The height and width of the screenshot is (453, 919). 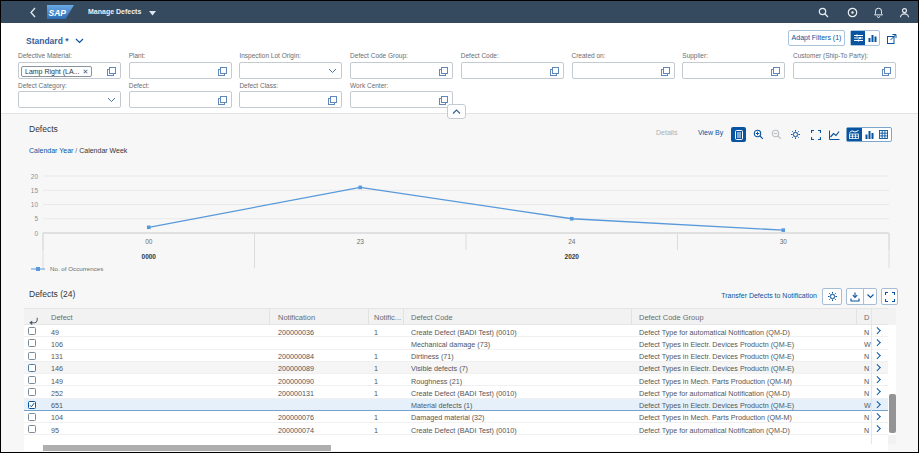 What do you see at coordinates (35, 204) in the screenshot?
I see `svg-text: 10` at bounding box center [35, 204].